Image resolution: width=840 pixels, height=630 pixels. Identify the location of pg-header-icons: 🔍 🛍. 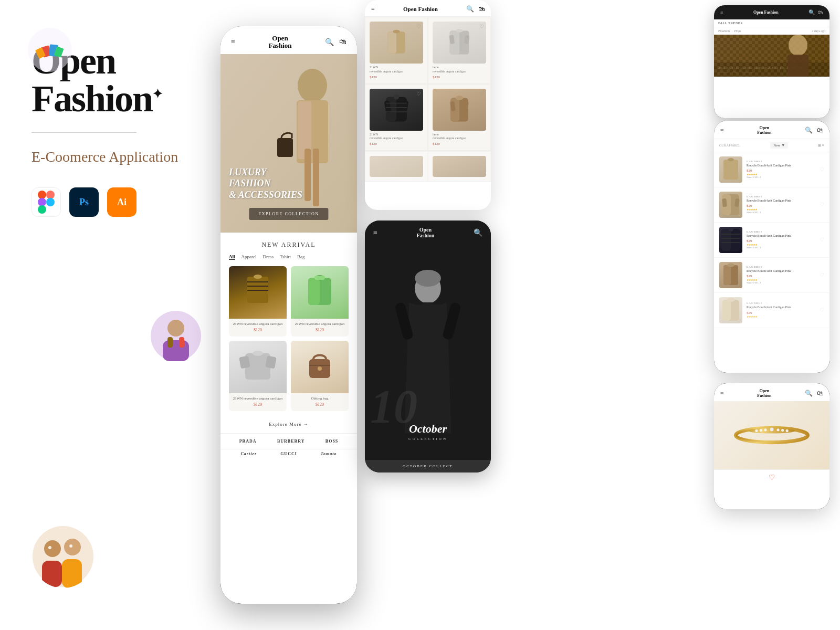
(476, 9).